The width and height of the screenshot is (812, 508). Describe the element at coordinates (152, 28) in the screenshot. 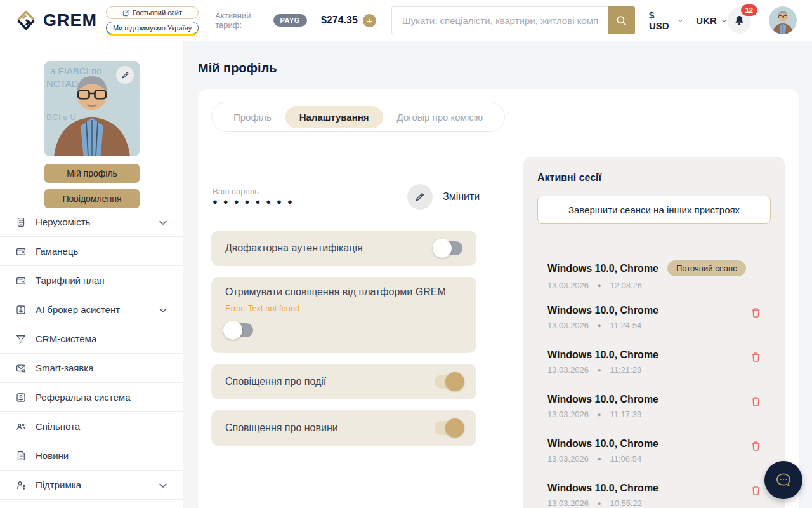

I see `support-ukraine-button: Ми підтримуємо Україну` at that location.